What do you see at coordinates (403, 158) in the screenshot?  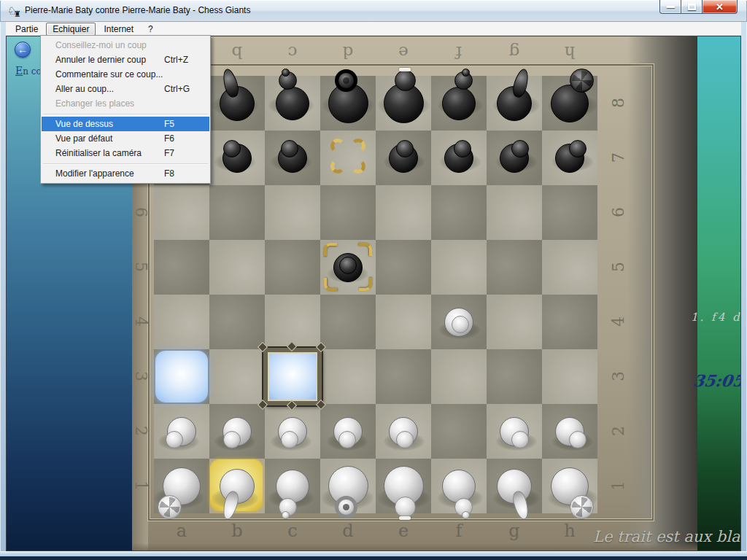 I see `piece-black-pawn-e7` at bounding box center [403, 158].